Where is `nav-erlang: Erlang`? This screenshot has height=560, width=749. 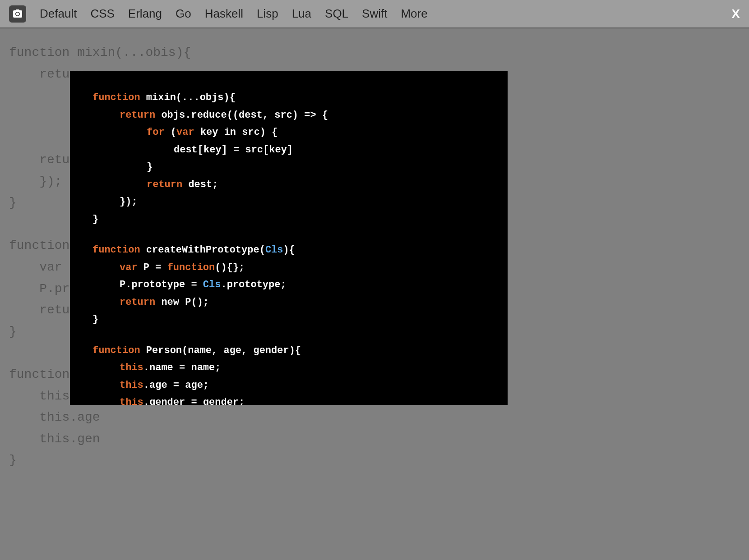
nav-erlang: Erlang is located at coordinates (145, 14).